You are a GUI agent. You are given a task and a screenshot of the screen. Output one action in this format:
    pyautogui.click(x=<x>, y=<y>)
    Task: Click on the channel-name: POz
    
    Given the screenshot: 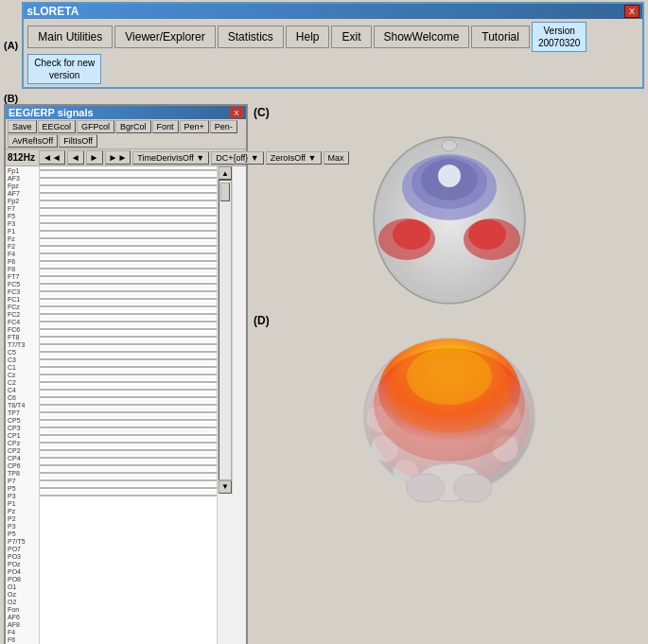 What is the action you would take?
    pyautogui.click(x=23, y=565)
    